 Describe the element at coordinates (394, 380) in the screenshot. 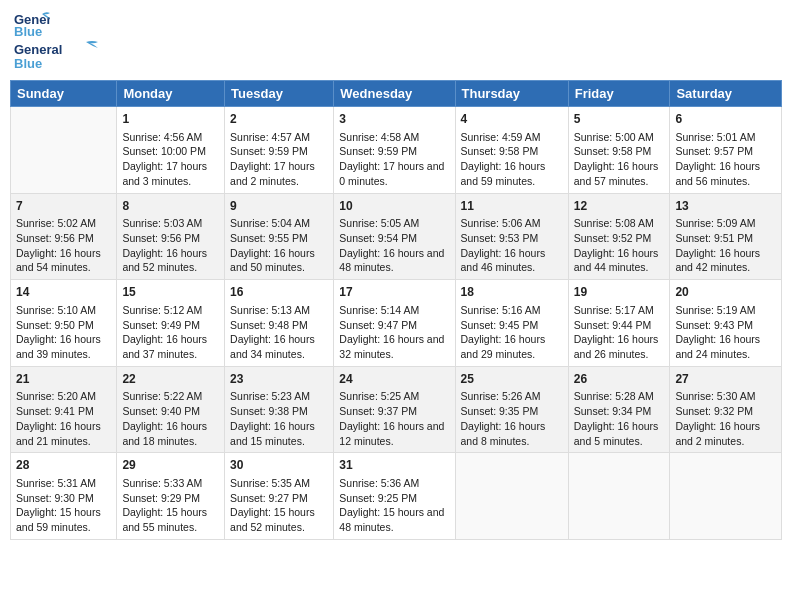

I see `day-number: 24` at that location.